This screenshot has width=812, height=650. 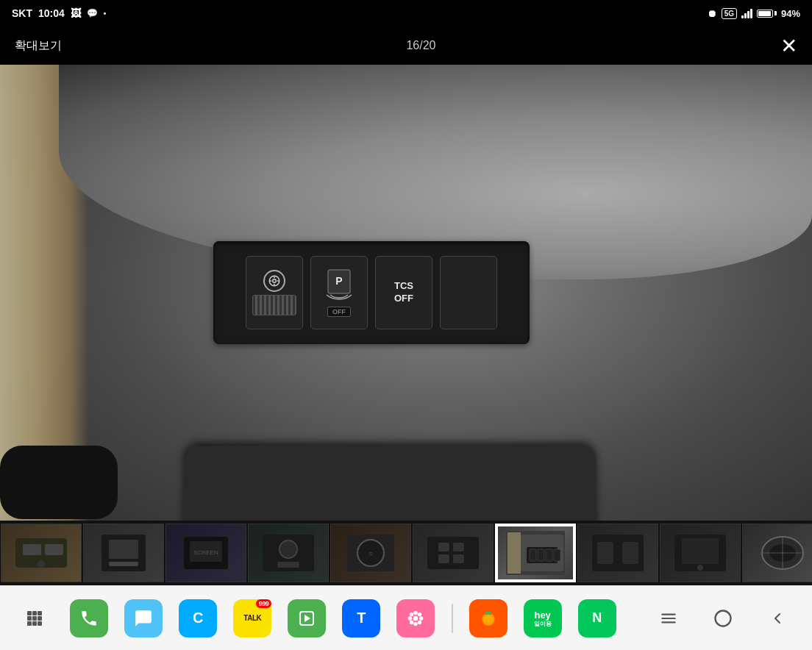 I want to click on apps-grid-button, so click(x=35, y=618).